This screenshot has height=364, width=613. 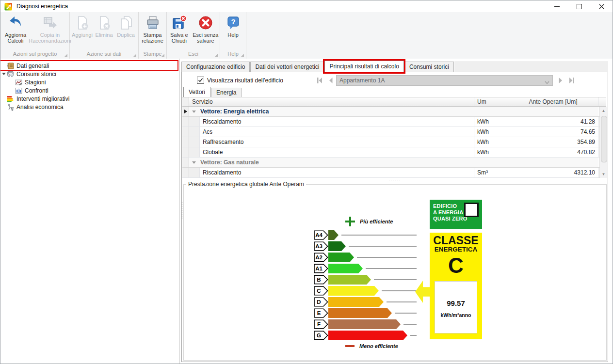 What do you see at coordinates (394, 163) in the screenshot?
I see `grid-group-row: Vettore: Gas naturale` at bounding box center [394, 163].